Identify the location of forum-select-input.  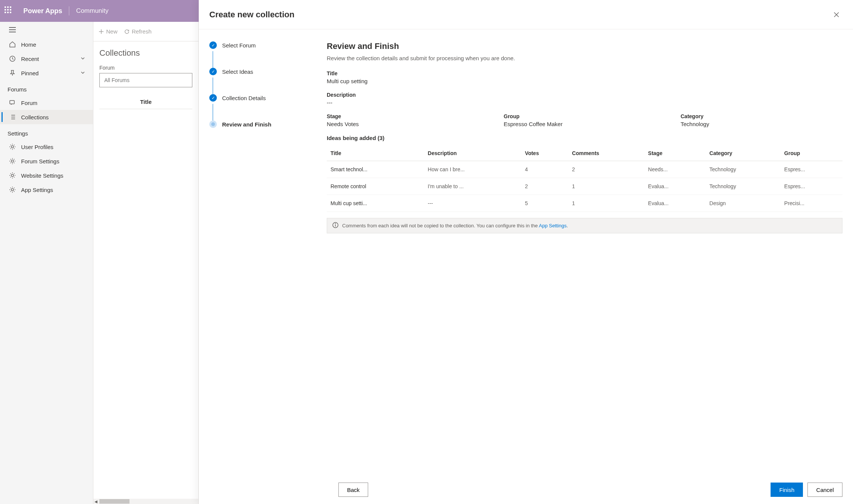
(146, 80).